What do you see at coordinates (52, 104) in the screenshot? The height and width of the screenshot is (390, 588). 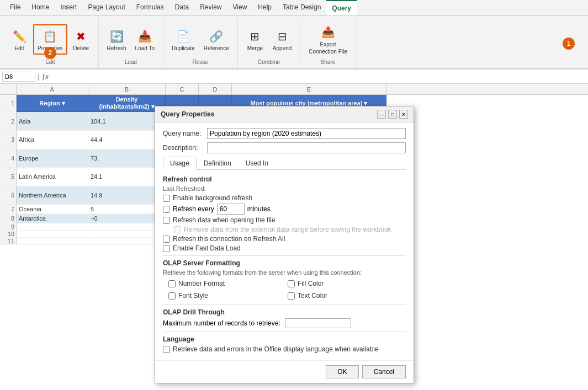 I see `cell-a1: Region ▾` at bounding box center [52, 104].